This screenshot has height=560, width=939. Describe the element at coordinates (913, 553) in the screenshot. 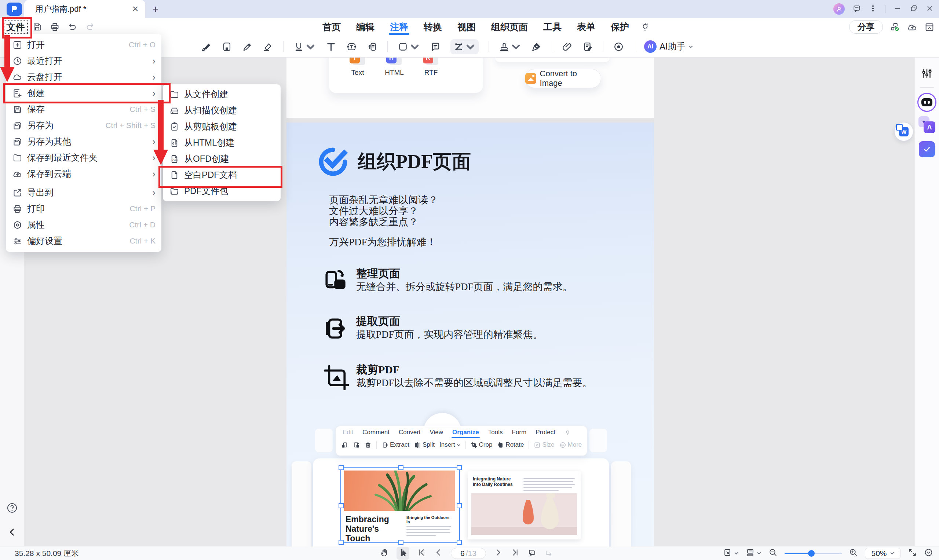

I see `fullscreen-icon` at that location.